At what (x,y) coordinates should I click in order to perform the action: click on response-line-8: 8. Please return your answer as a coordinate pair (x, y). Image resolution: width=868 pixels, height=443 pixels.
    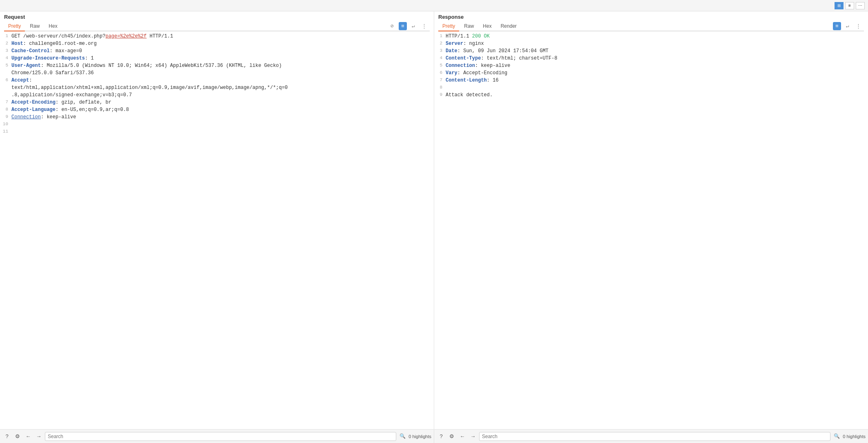
    Looking at the image, I should click on (651, 88).